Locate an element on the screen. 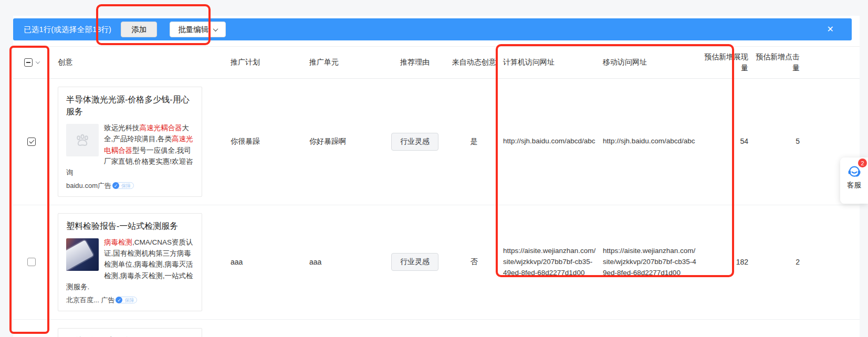 Image resolution: width=868 pixels, height=337 pixels. header-unit: 推广单元 is located at coordinates (341, 62).